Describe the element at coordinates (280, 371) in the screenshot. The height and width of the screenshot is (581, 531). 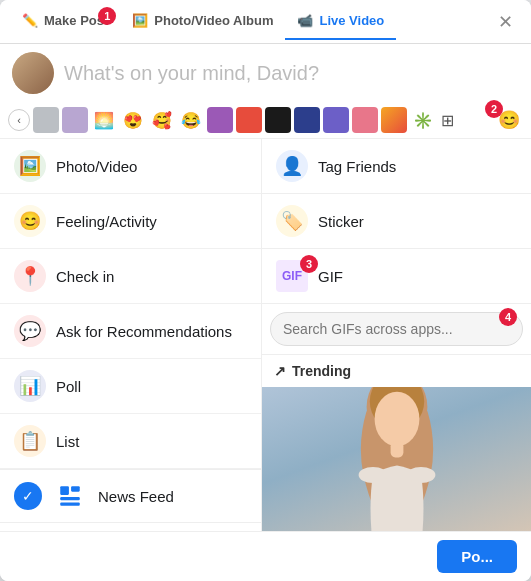
I see `trending-icon: ↗` at that location.